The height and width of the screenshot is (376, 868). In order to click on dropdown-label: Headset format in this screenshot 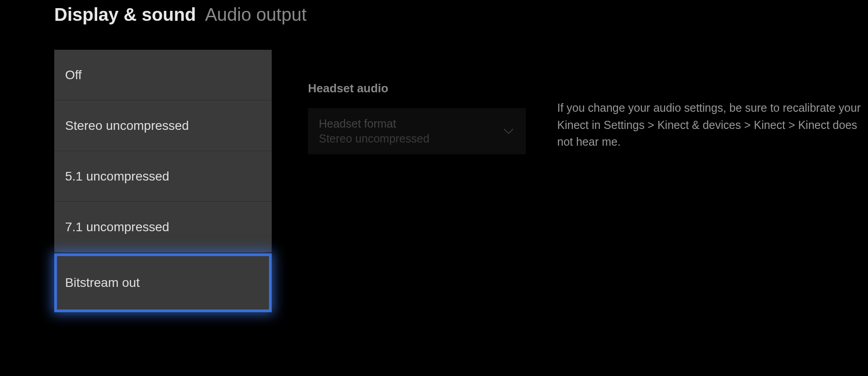, I will do `click(374, 124)`.